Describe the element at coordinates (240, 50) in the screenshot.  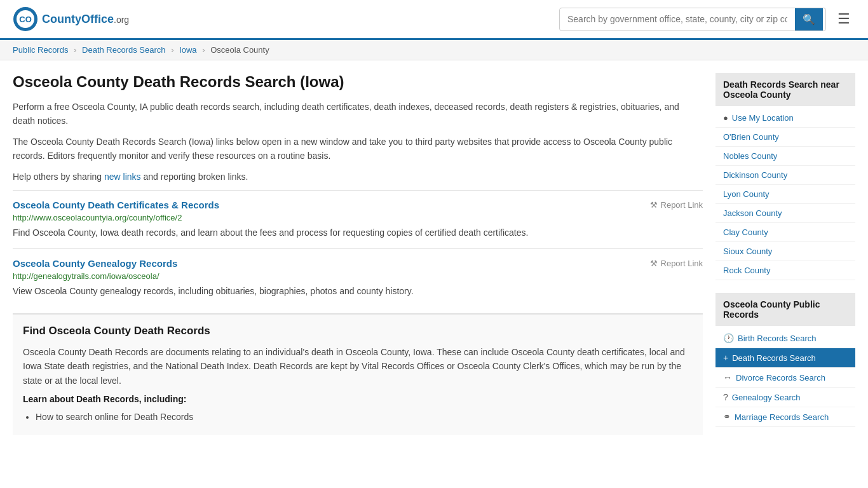
I see `breadcrumb-current: Osceola County` at that location.